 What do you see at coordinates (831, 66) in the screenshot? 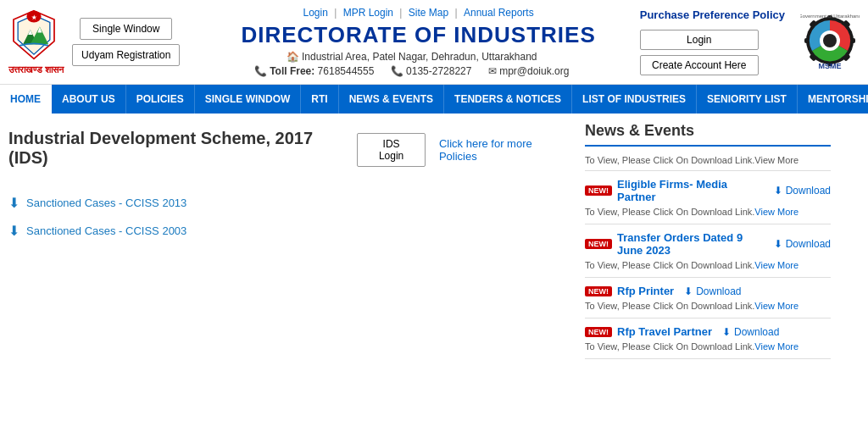
I see `svg-text: MSME` at bounding box center [831, 66].